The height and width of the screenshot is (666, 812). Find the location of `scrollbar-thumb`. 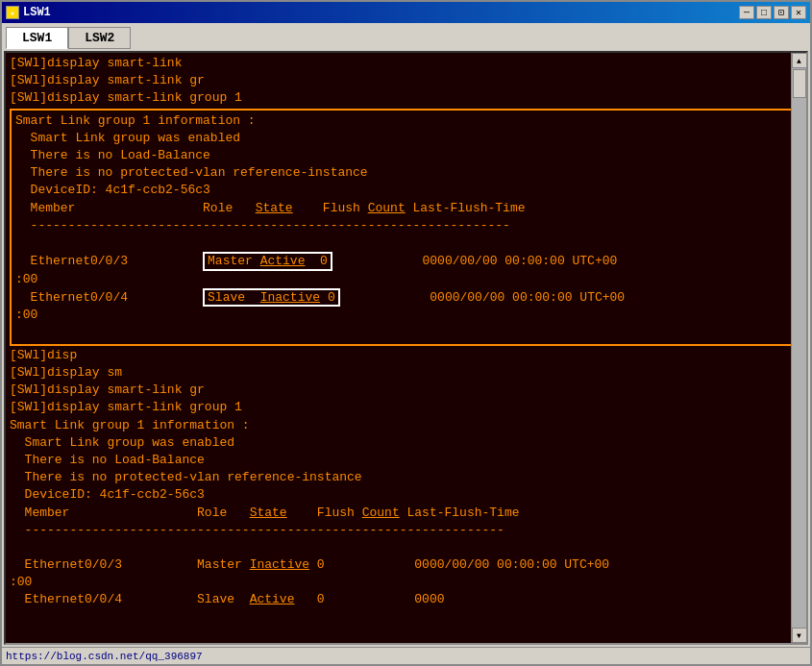

scrollbar-thumb is located at coordinates (800, 84).